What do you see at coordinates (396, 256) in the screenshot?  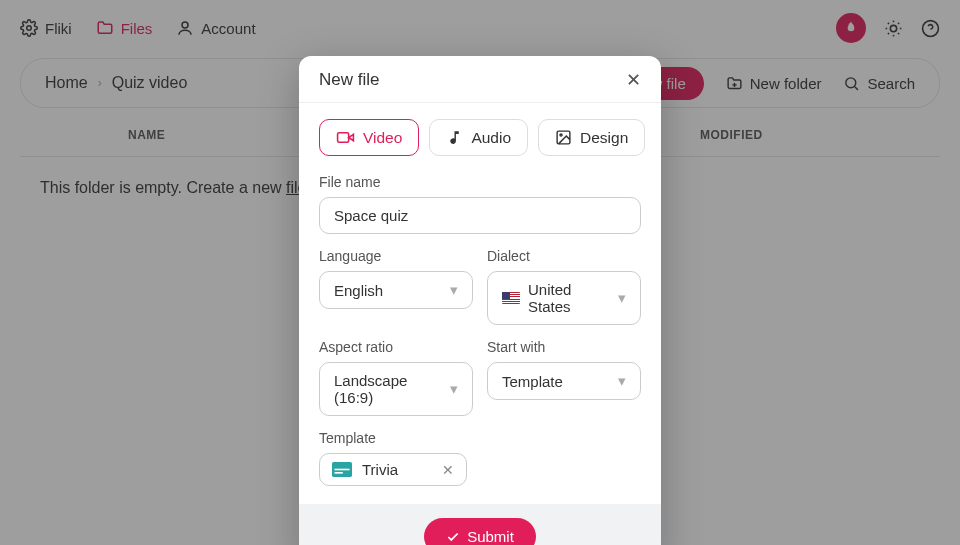 I see `language-label: Language` at bounding box center [396, 256].